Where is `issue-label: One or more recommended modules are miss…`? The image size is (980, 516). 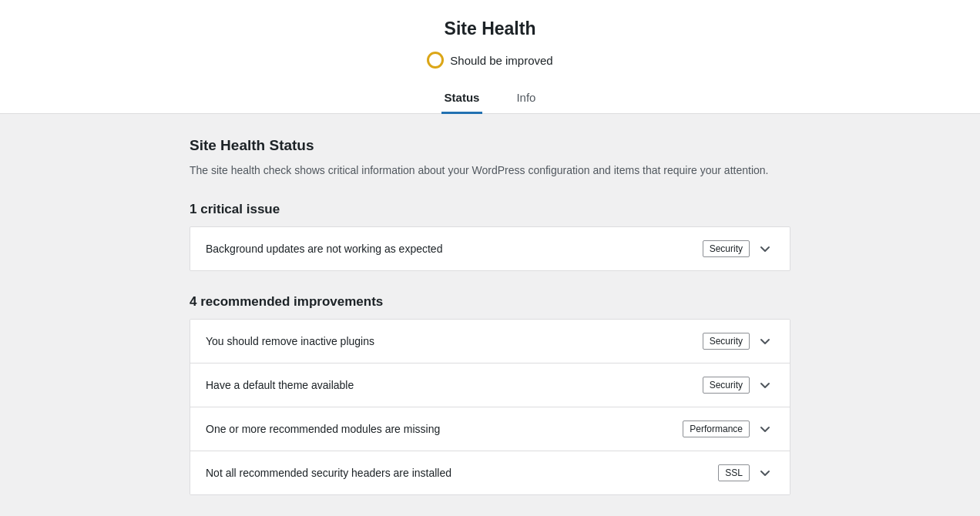
issue-label: One or more recommended modules are miss… is located at coordinates (323, 429).